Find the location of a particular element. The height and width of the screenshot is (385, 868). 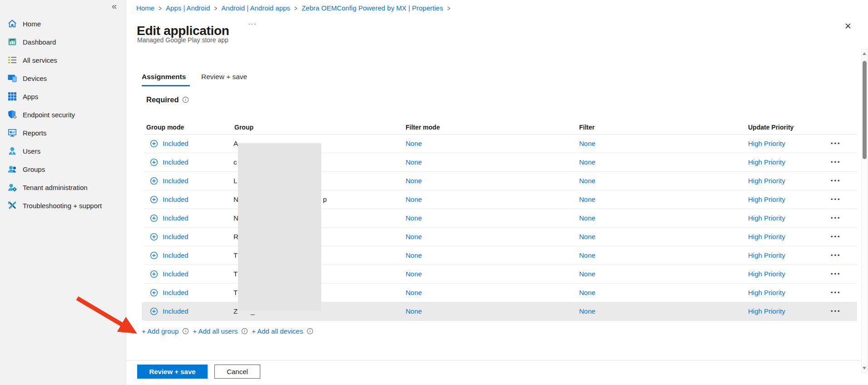

scroll-up-icon is located at coordinates (864, 54).